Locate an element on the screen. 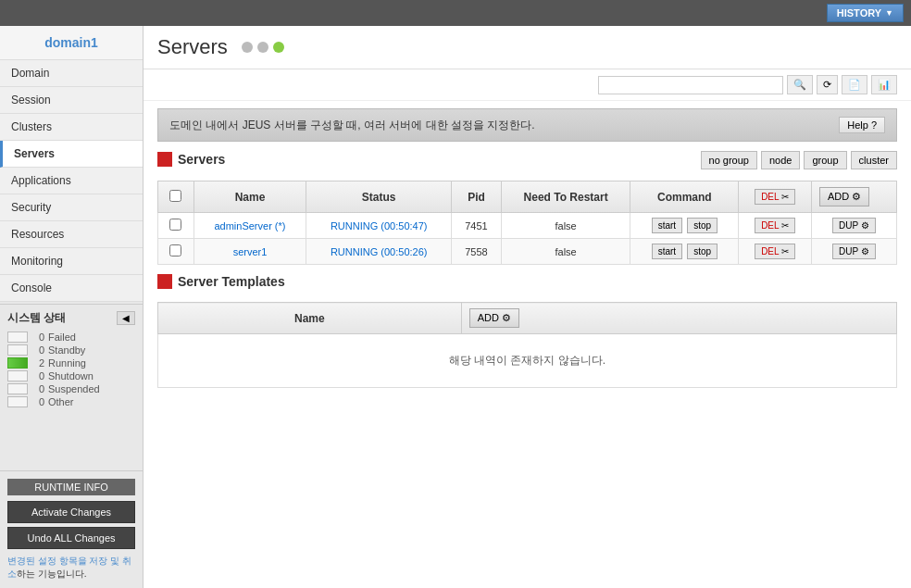 This screenshot has height=588, width=911. status-failed-row: 0 Failed is located at coordinates (71, 337).